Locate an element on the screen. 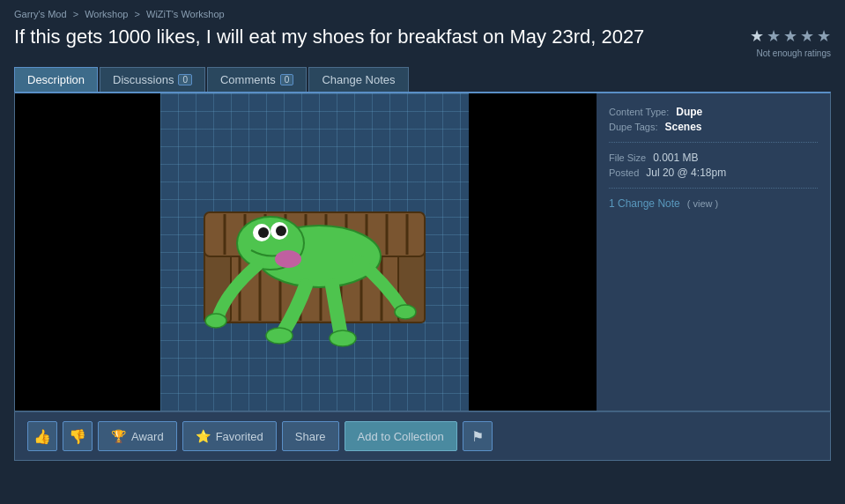 This screenshot has height=504, width=845. file-size-label: File Size is located at coordinates (627, 158).